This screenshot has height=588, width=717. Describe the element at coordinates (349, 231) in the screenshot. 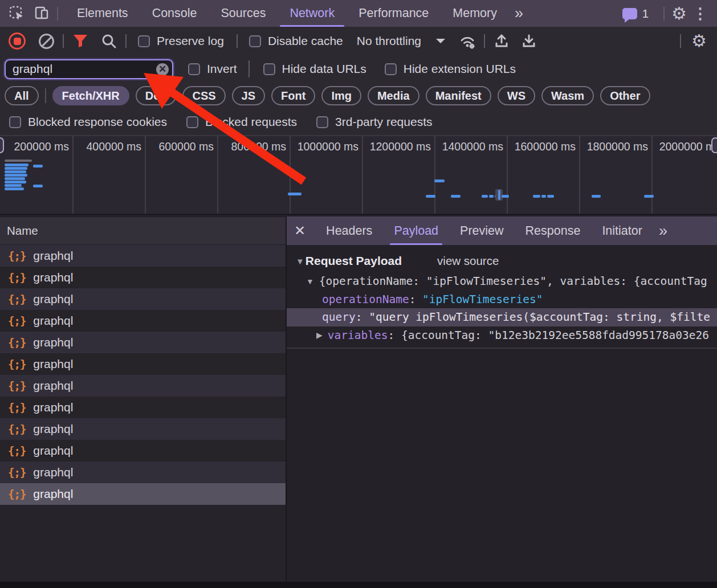

I see `detail-tab-headers: Headers` at that location.